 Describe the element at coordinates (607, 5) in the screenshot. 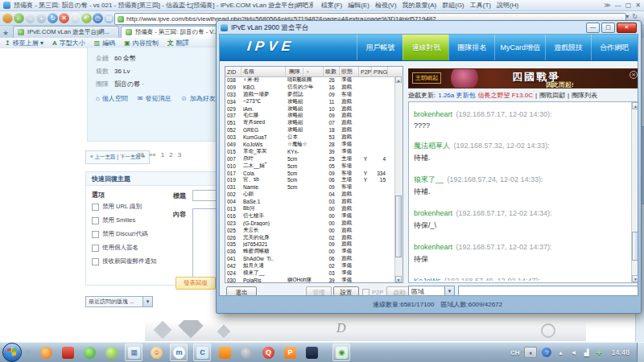

I see `menu-overflow-icon: ≫` at that location.